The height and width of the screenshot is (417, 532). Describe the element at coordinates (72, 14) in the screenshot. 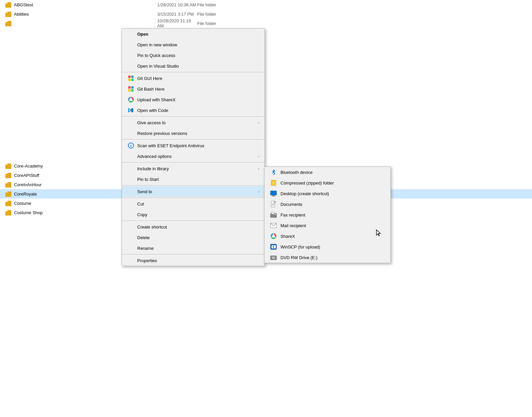

I see `file-name: Abilities` at that location.